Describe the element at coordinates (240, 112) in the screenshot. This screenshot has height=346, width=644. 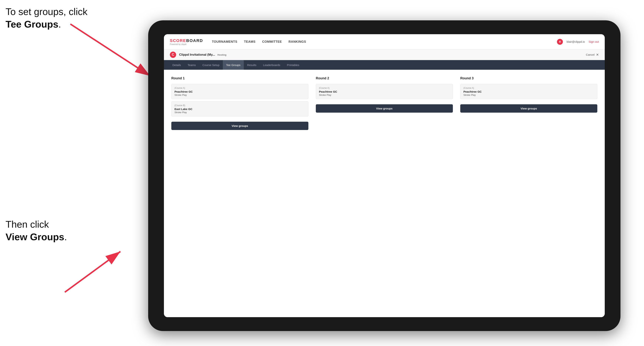
I see `round-1-course-b-format: Stroke Play` at that location.